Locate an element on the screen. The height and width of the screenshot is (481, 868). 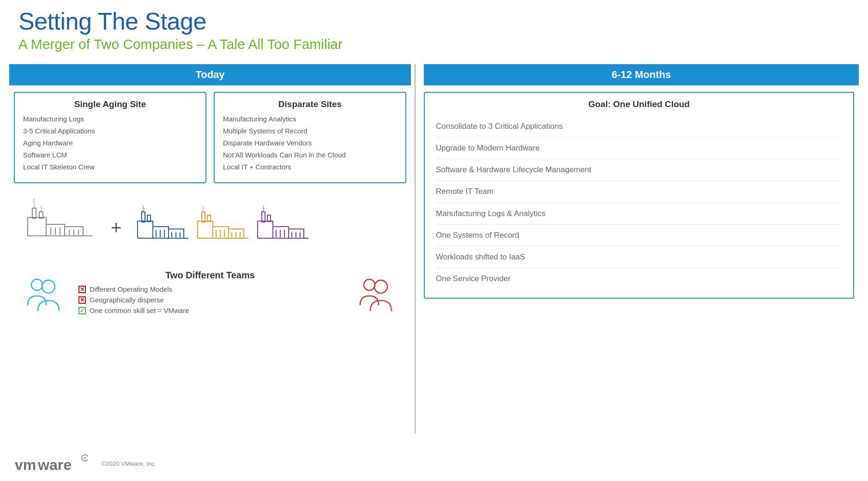
card2-item-1: Manufacturing Analytics is located at coordinates (310, 119).